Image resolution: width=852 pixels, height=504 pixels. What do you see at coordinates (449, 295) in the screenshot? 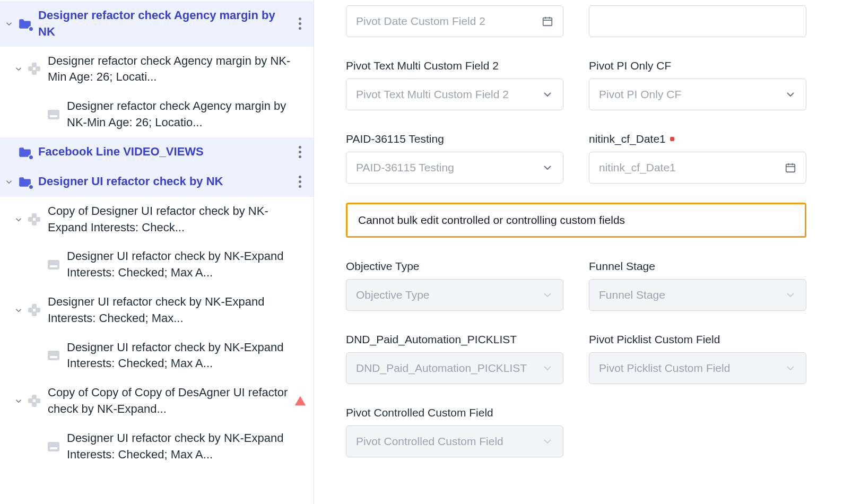
I see `placeholder: Objective Type` at bounding box center [449, 295].